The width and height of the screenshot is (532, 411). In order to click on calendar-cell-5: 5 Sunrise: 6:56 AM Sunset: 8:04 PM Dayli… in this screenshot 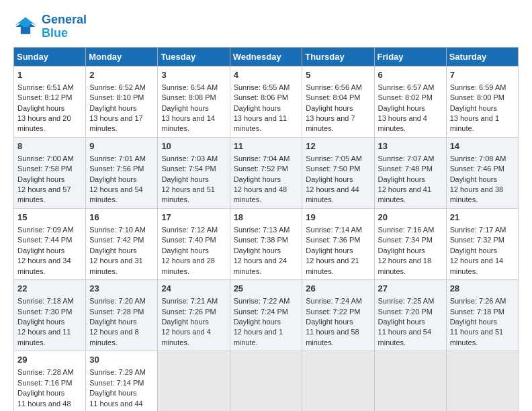, I will do `click(339, 101)`.